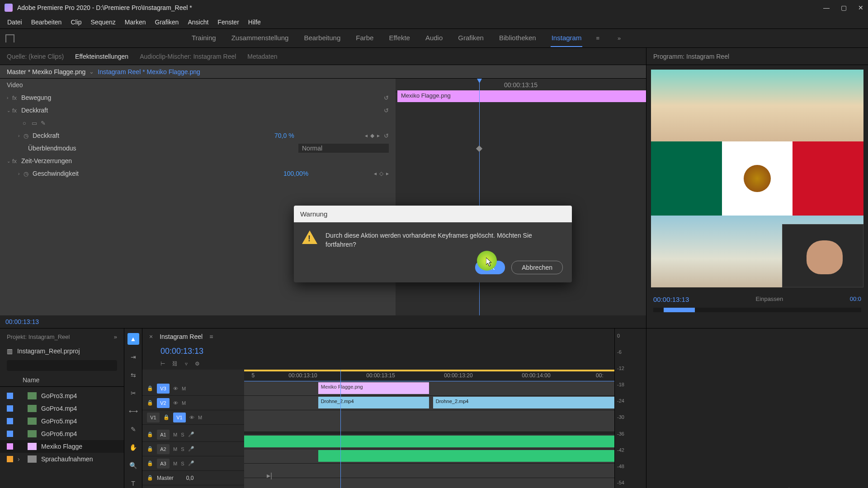  Describe the element at coordinates (62, 380) in the screenshot. I see `project-column-name: Name` at that location.